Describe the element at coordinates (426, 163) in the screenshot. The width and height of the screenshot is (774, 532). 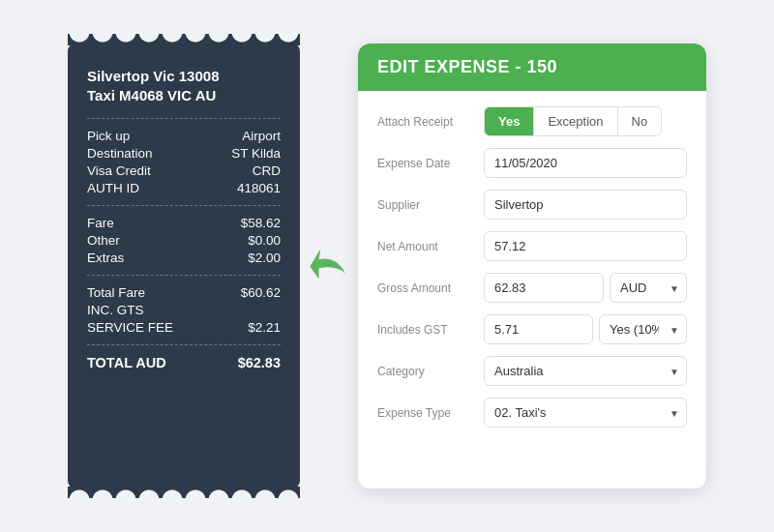
I see `expense-date-label: Expense Date` at that location.